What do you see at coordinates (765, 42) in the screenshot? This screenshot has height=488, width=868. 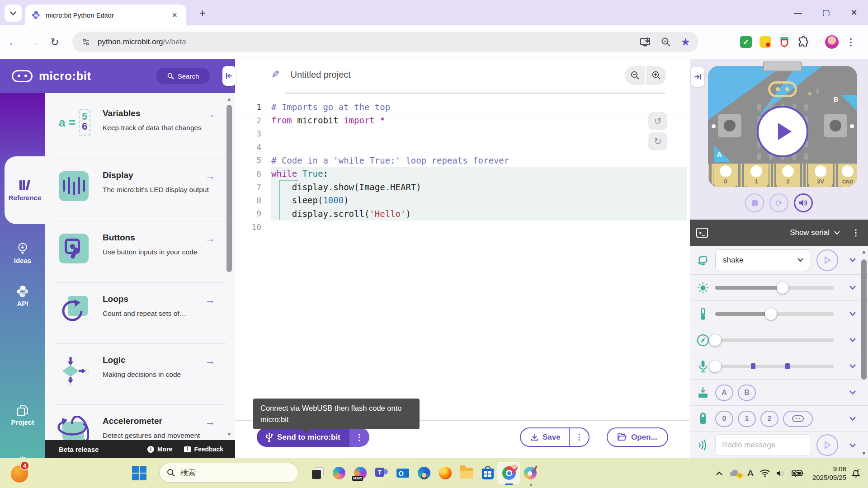 I see `extension-grammarly-icon` at bounding box center [765, 42].